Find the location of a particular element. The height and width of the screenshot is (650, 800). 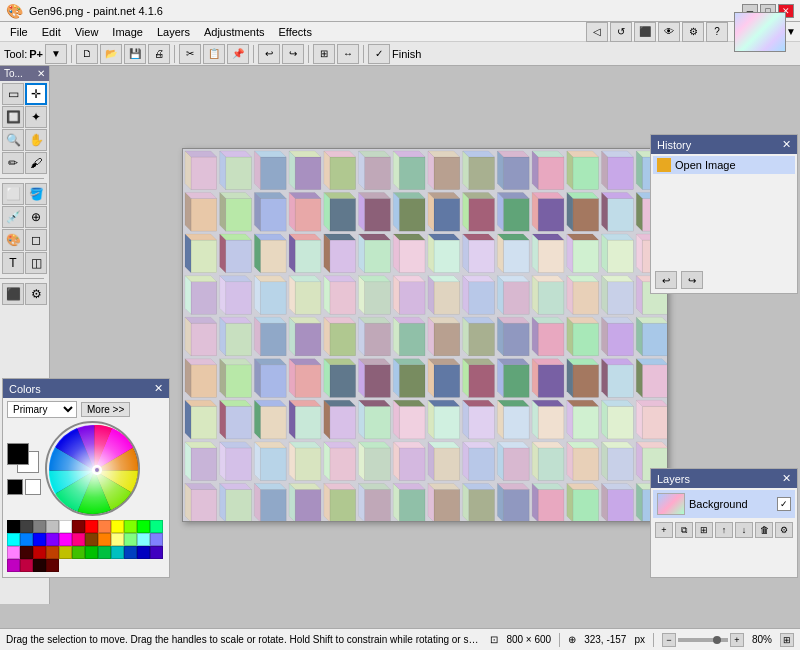

zoom-out-btn: − is located at coordinates (669, 640).